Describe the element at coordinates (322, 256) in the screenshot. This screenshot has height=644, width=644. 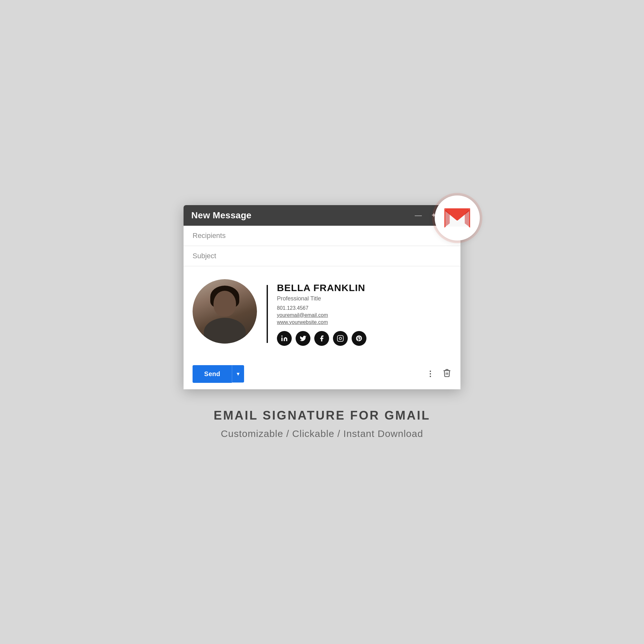
I see `subject-row: Subject` at that location.